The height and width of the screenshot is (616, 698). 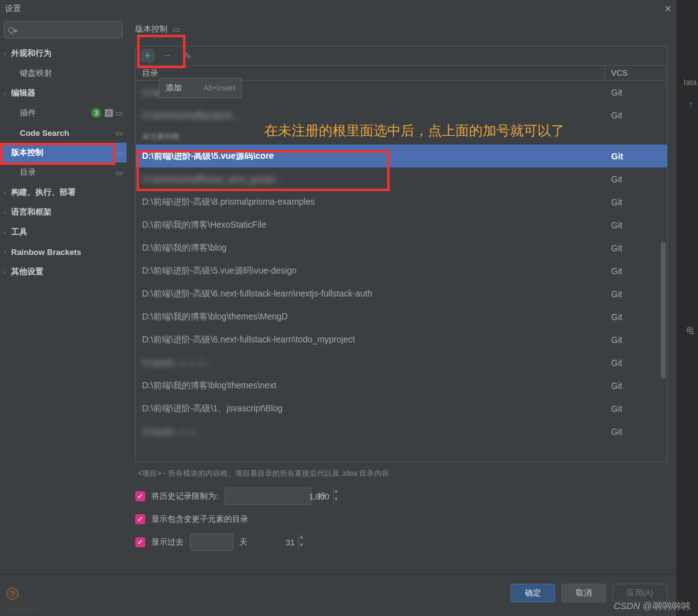 What do you see at coordinates (140, 542) in the screenshot?
I see `checkbox-past: ✓` at bounding box center [140, 542].